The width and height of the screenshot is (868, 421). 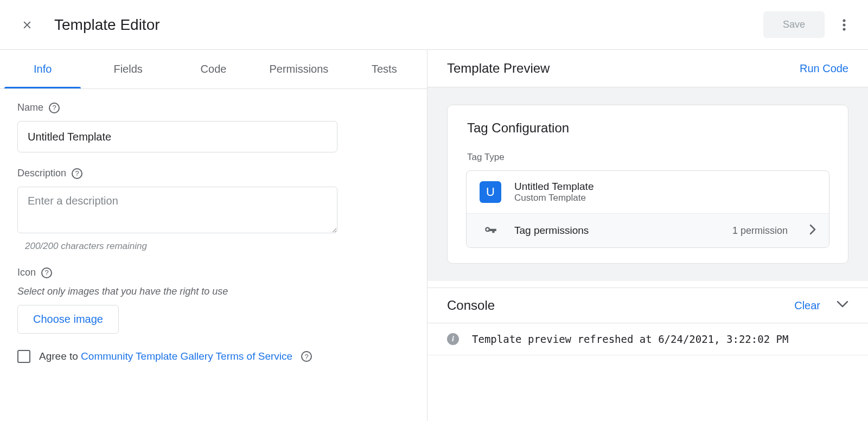 I want to click on description-input, so click(x=177, y=210).